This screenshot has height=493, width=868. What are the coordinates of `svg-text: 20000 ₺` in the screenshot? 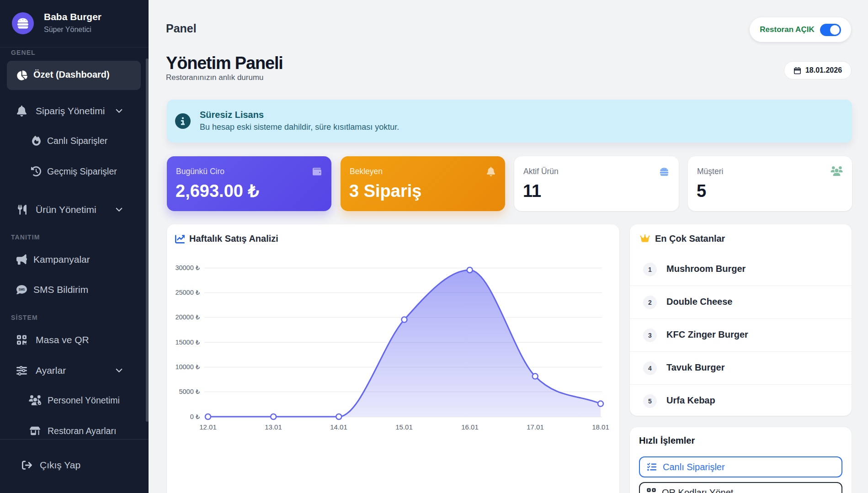 It's located at (187, 317).